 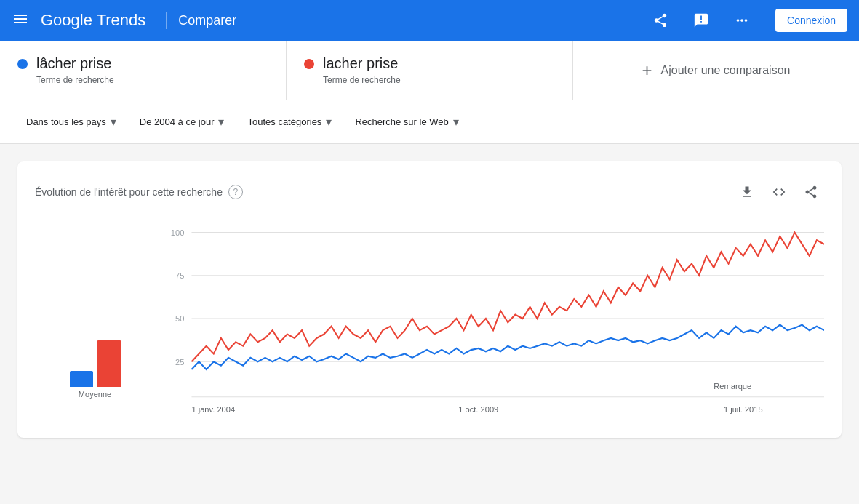 What do you see at coordinates (701, 20) in the screenshot?
I see `feedback-icon` at bounding box center [701, 20].